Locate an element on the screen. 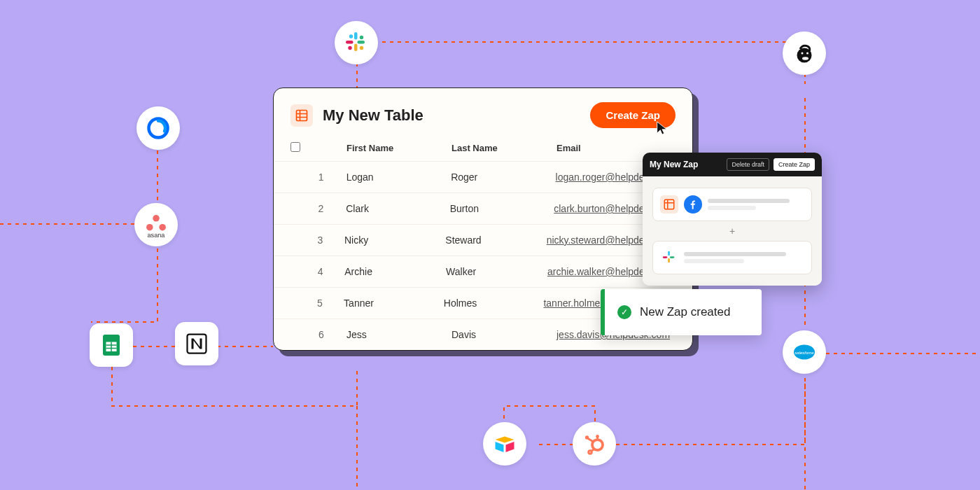 The height and width of the screenshot is (490, 980). cell-first-name: Archie is located at coordinates (395, 272).